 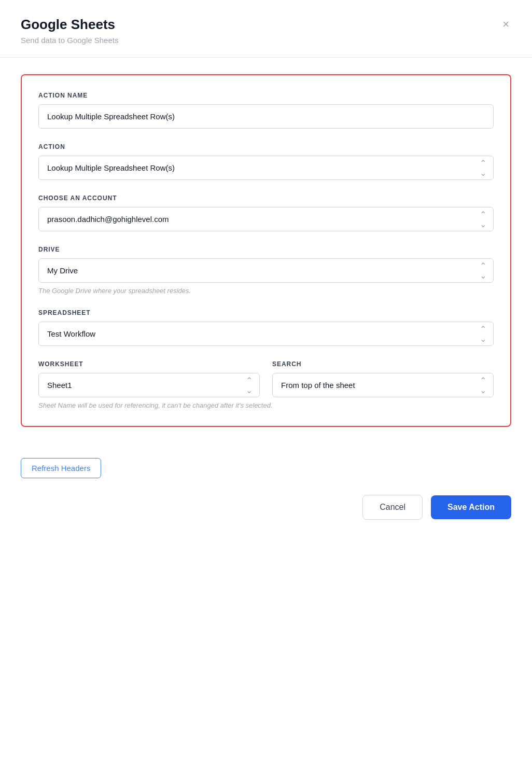 What do you see at coordinates (266, 379) in the screenshot?
I see `two-col-row: WORKSHEET Sheet1 ⌃⌄ SEARCH From top` at bounding box center [266, 379].